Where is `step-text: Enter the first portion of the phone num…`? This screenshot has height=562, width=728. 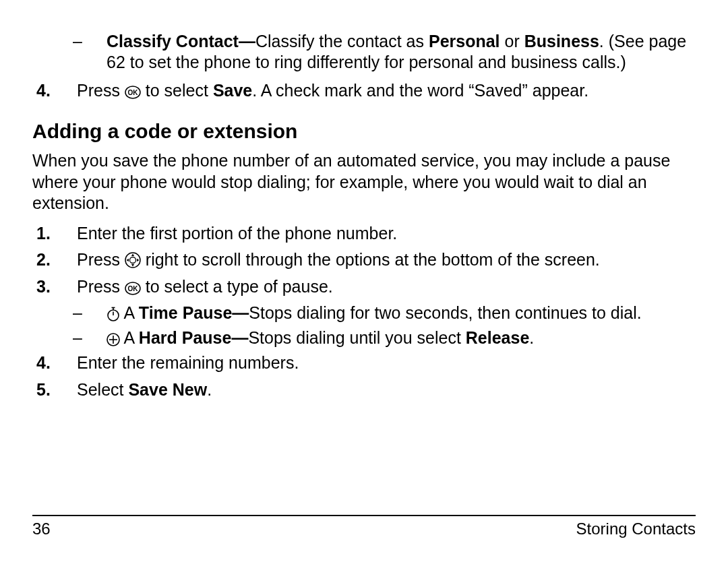
step-text: Enter the first portion of the phone num… is located at coordinates (386, 233).